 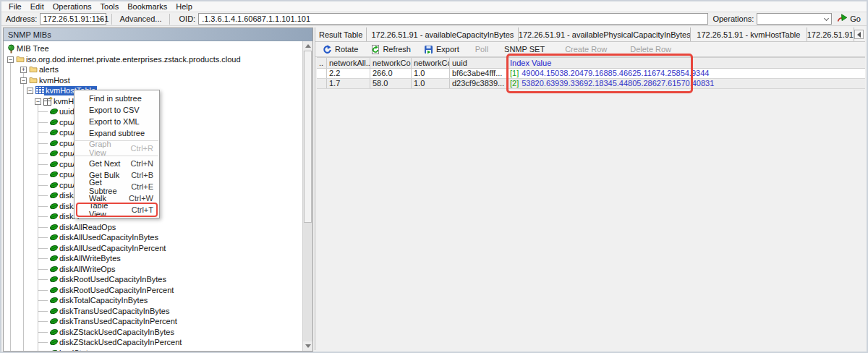 I want to click on snmp-mibs-header: SNMP MIBs, so click(x=158, y=35).